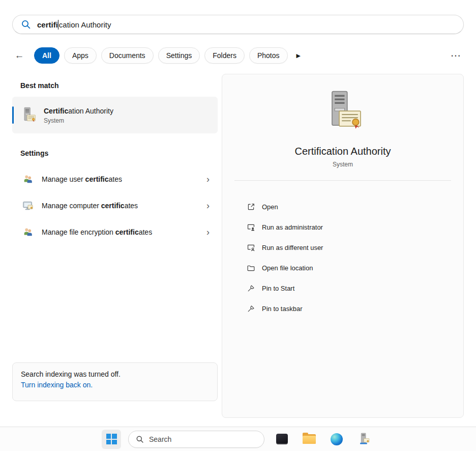 The width and height of the screenshot is (476, 451). What do you see at coordinates (91, 111) in the screenshot?
I see `best-match-title-rest: ation Authority` at bounding box center [91, 111].